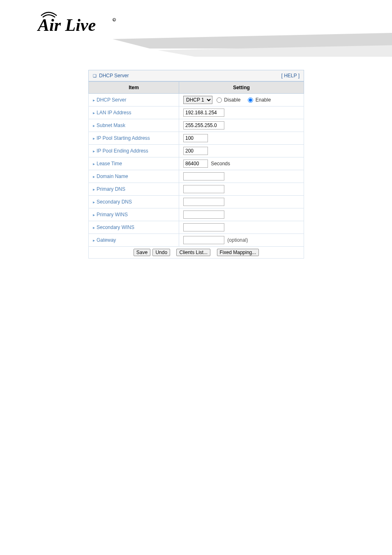 This screenshot has height=555, width=392. I want to click on panel-title: DHCP Server, so click(114, 76).